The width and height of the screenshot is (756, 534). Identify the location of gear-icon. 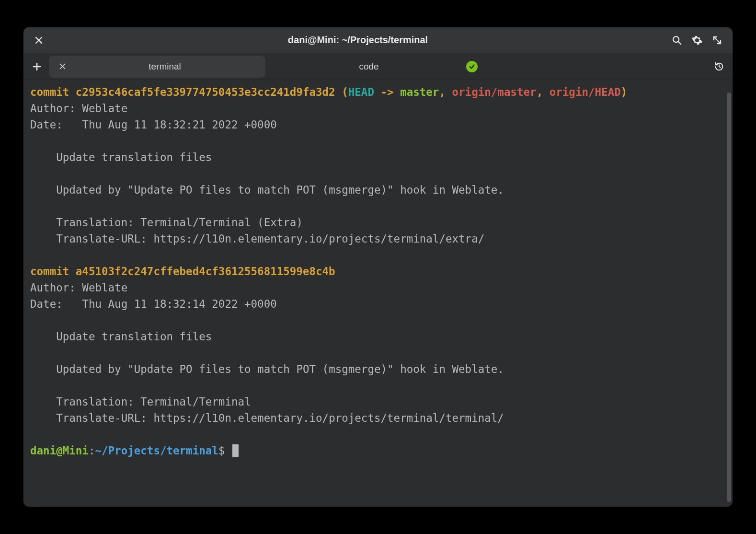
(697, 40).